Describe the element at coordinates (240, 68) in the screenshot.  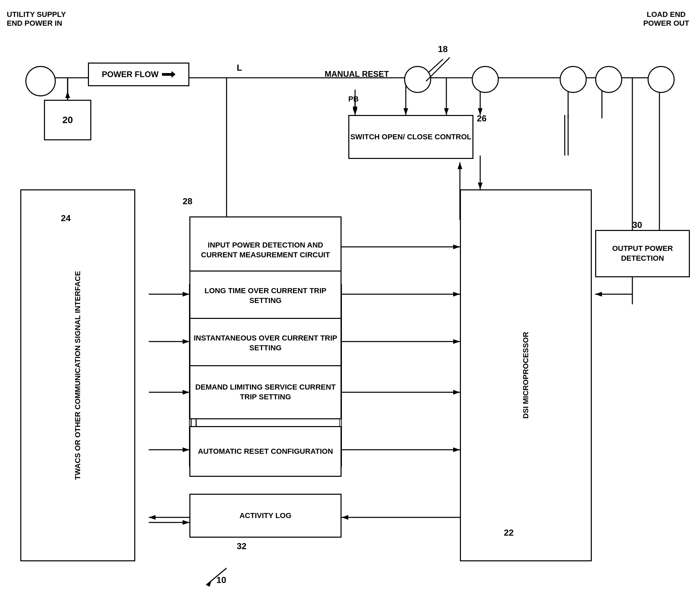
I see `l-label: L` at that location.